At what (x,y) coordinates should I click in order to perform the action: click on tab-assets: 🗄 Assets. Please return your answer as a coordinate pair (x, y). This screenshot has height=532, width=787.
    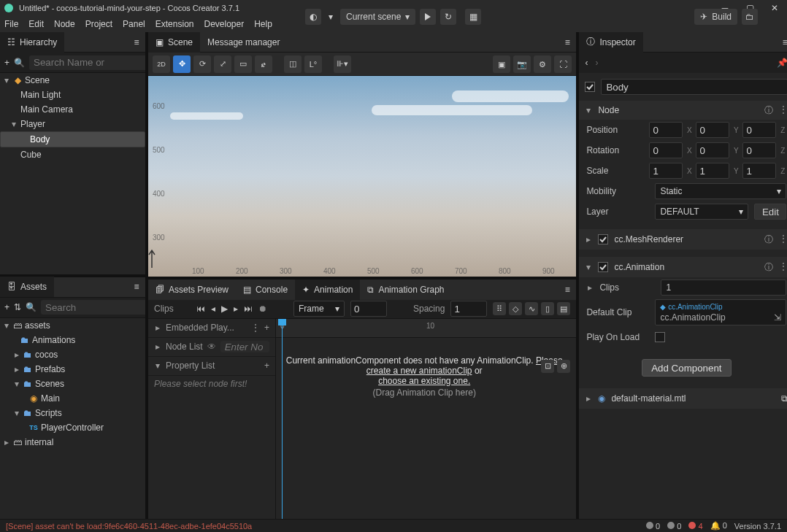
    Looking at the image, I should click on (27, 287).